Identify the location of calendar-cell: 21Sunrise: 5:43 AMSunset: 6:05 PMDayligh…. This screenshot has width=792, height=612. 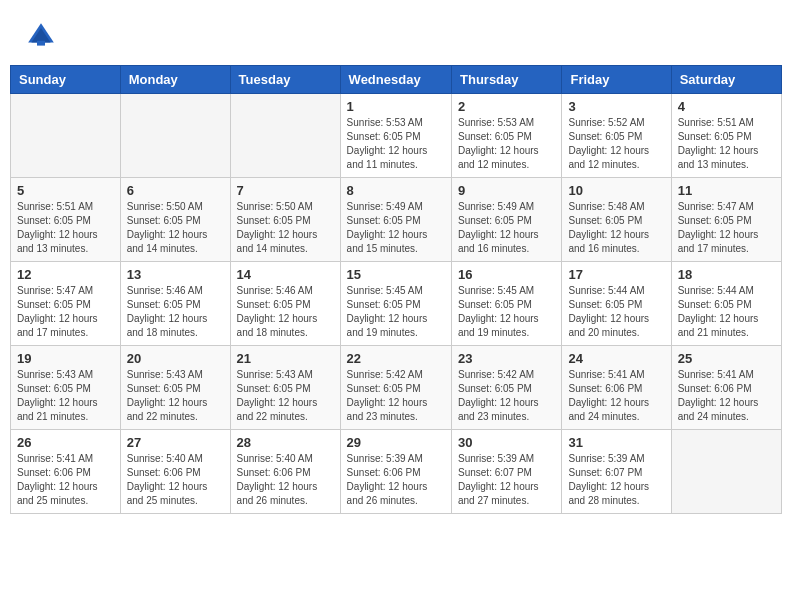
(285, 388).